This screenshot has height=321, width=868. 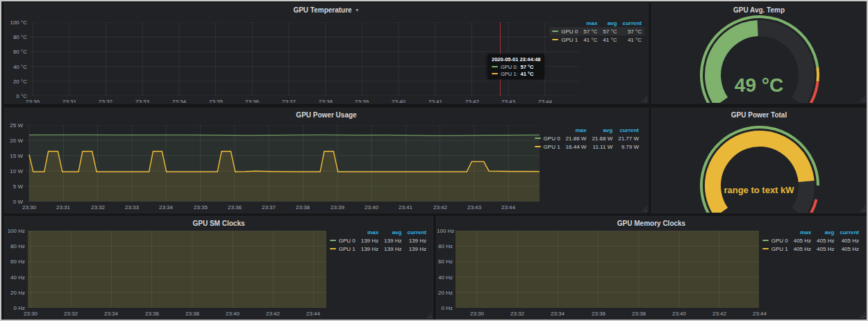 What do you see at coordinates (337, 207) in the screenshot?
I see `x-axis-tick-label: 23:39` at bounding box center [337, 207].